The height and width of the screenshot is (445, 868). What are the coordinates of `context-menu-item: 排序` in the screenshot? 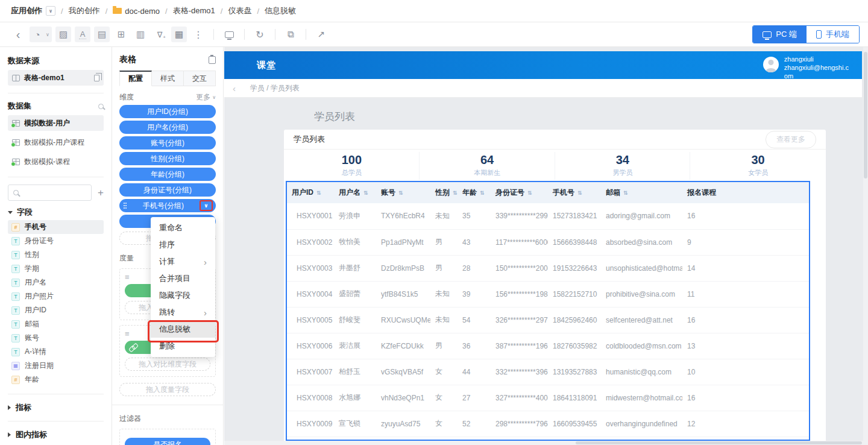 It's located at (183, 245).